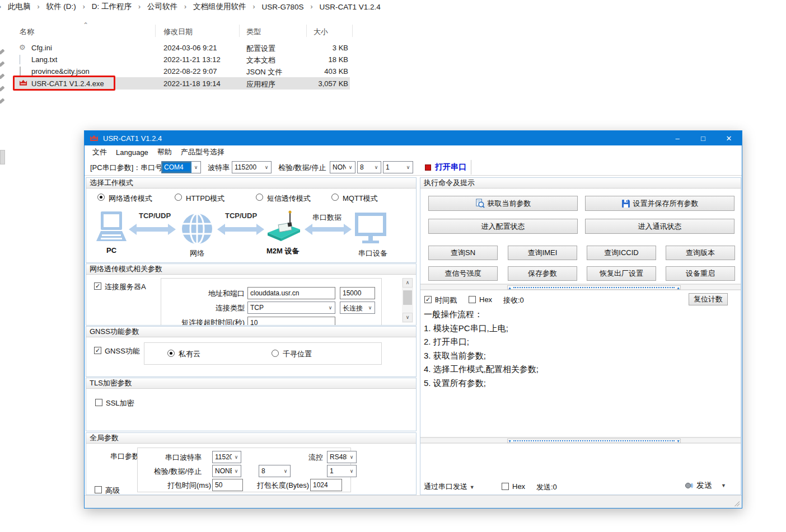 The image size is (786, 532). What do you see at coordinates (132, 152) in the screenshot?
I see `menu-language: Language` at bounding box center [132, 152].